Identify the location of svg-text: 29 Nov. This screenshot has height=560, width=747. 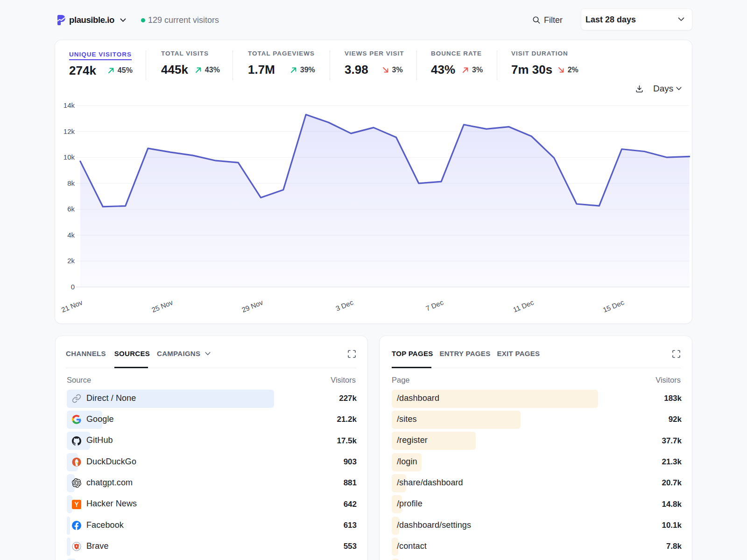
(252, 306).